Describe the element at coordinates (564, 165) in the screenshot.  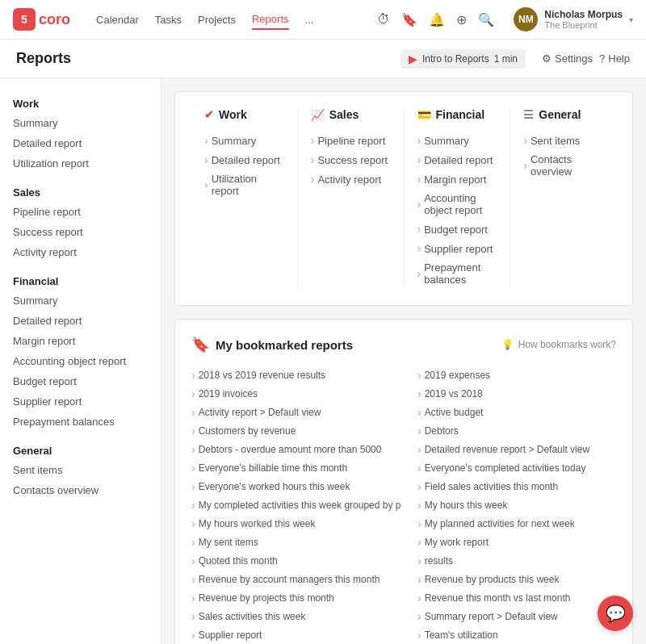
I see `dropdown-general-contacts: Contacts overview` at that location.